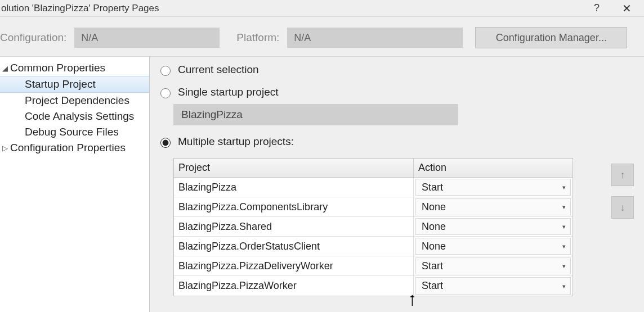 The height and width of the screenshot is (312, 644). I want to click on table-row: BlazingPizzaStart▾, so click(373, 188).